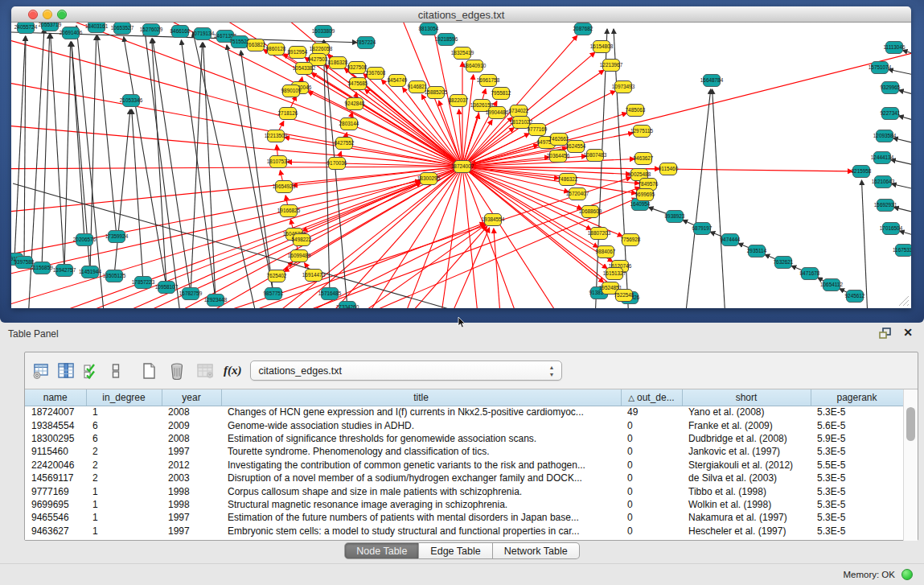 The height and width of the screenshot is (585, 924). Describe the element at coordinates (857, 439) in the screenshot. I see `table-cell: 5.9E-5` at that location.